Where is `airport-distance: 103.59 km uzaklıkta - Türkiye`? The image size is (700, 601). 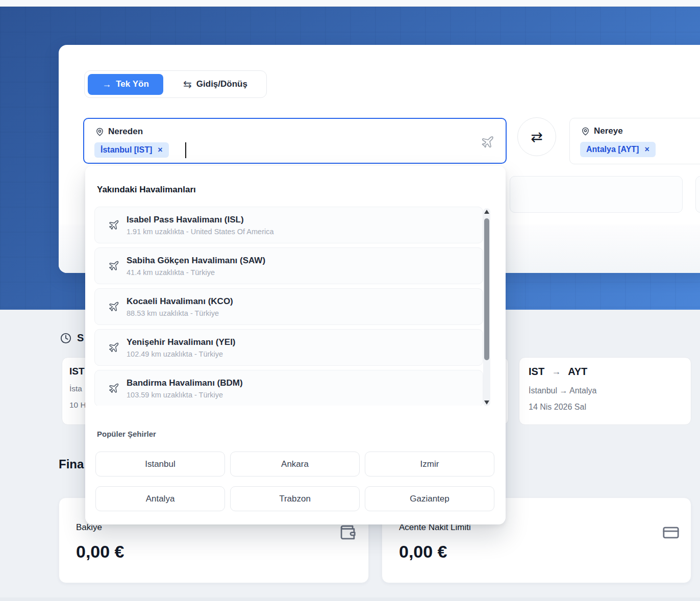 airport-distance: 103.59 km uzaklıkta - Türkiye is located at coordinates (185, 395).